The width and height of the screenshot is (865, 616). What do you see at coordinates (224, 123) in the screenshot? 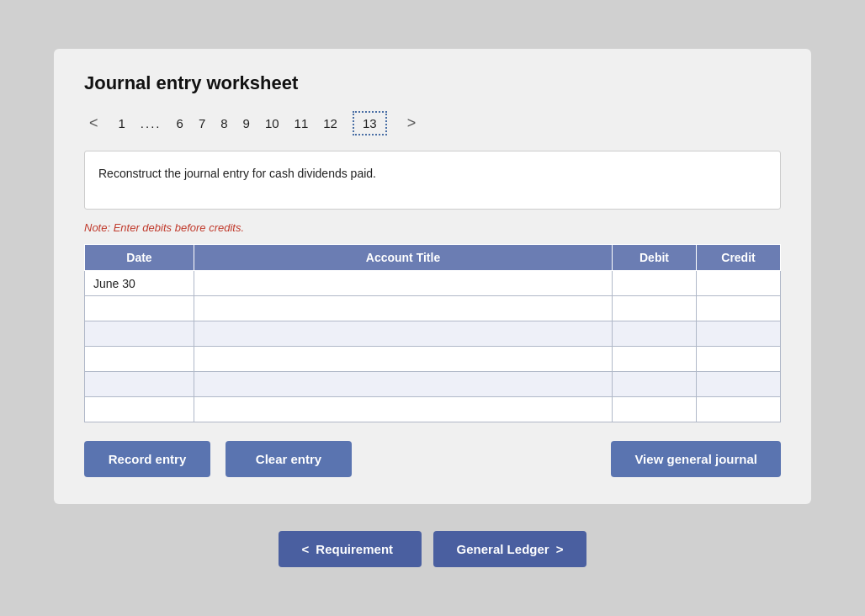
I see `page-8: 8` at bounding box center [224, 123].